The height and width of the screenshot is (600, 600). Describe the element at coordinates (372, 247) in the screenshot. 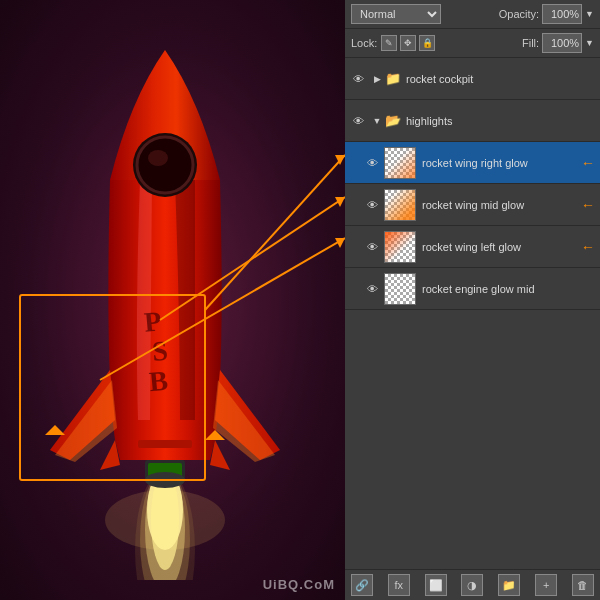

I see `visibility-btn-wing-left: 👁` at that location.